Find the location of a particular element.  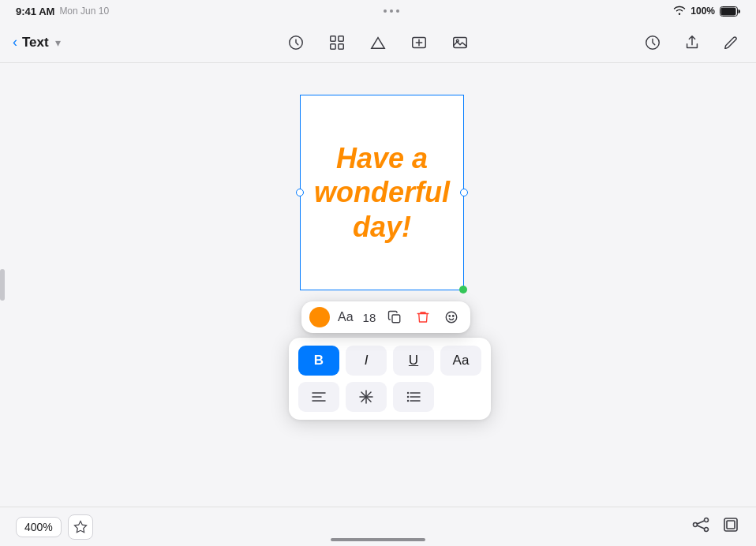

list-button is located at coordinates (414, 397).